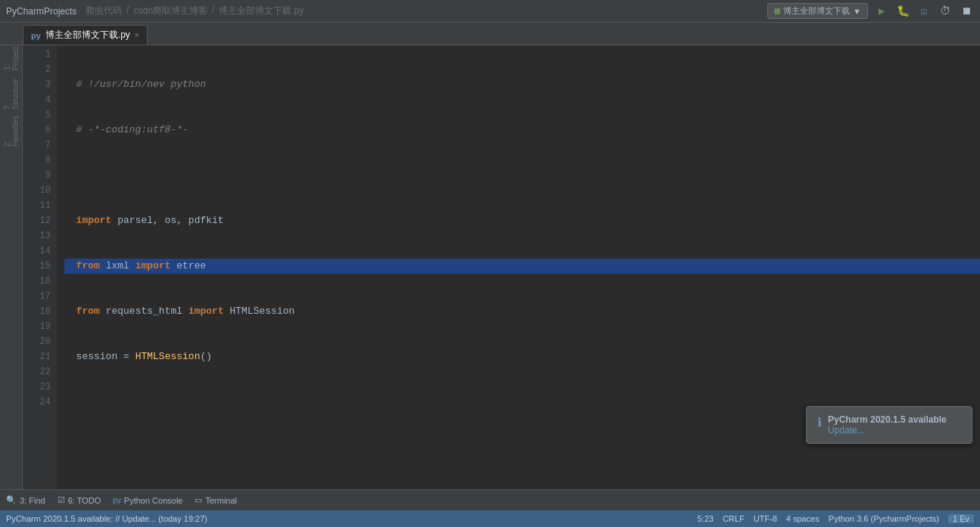  What do you see at coordinates (194, 11) in the screenshot?
I see `title-nav: 爬虫代码 / csdn爬取博主博客 / 博主全部博文下载.py` at bounding box center [194, 11].